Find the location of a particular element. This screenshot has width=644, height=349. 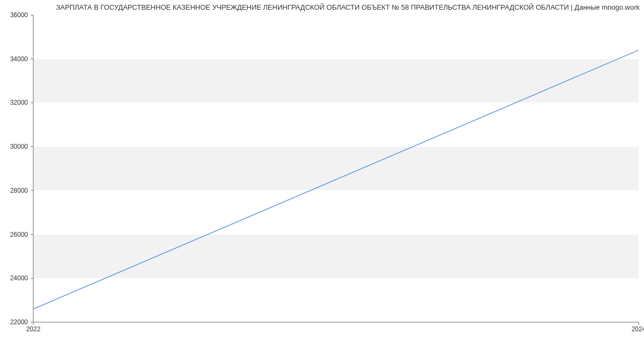

y-tick-label: 30000 is located at coordinates (14, 147).